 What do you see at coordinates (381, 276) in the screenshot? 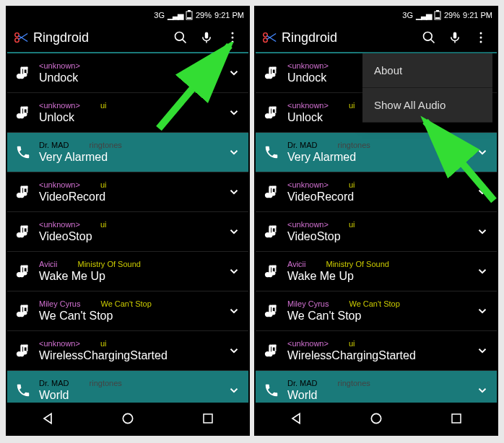
I see `track-name: Wake Me Up` at bounding box center [381, 276].